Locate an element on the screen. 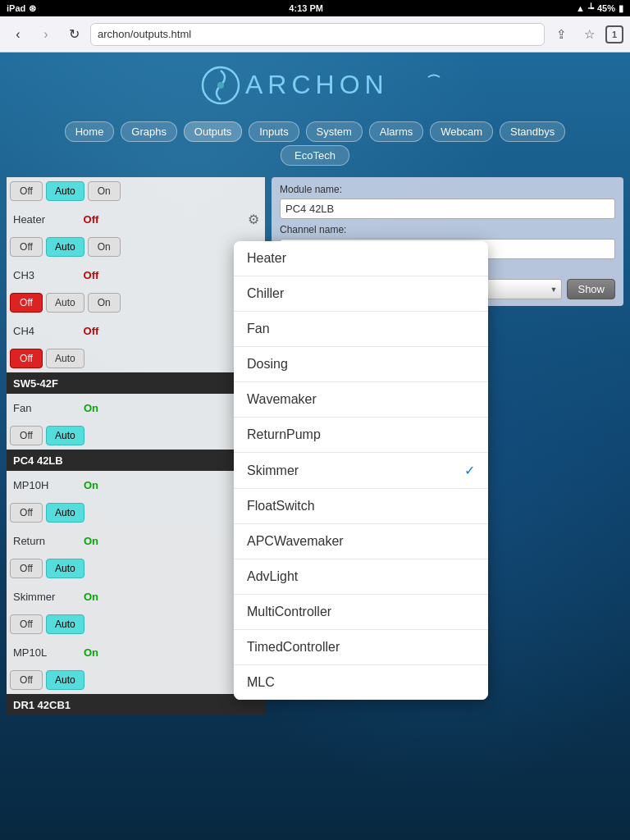  dropdown-item-returnpump: ReturnPump is located at coordinates (361, 435).